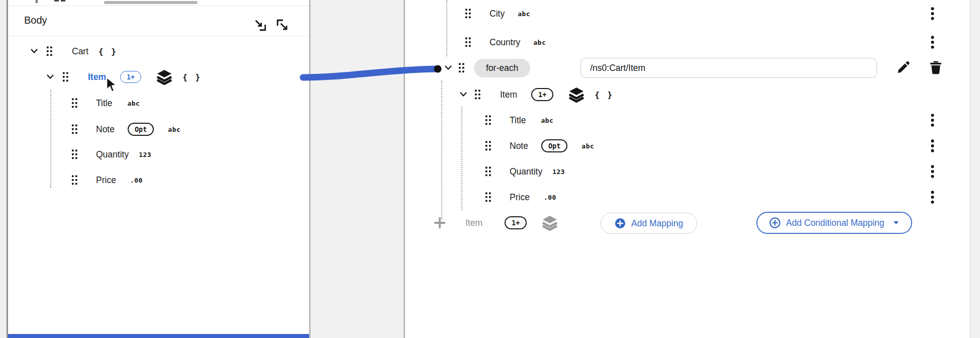 This screenshot has width=980, height=338. I want to click on source-node-price: Price .00, so click(107, 180).